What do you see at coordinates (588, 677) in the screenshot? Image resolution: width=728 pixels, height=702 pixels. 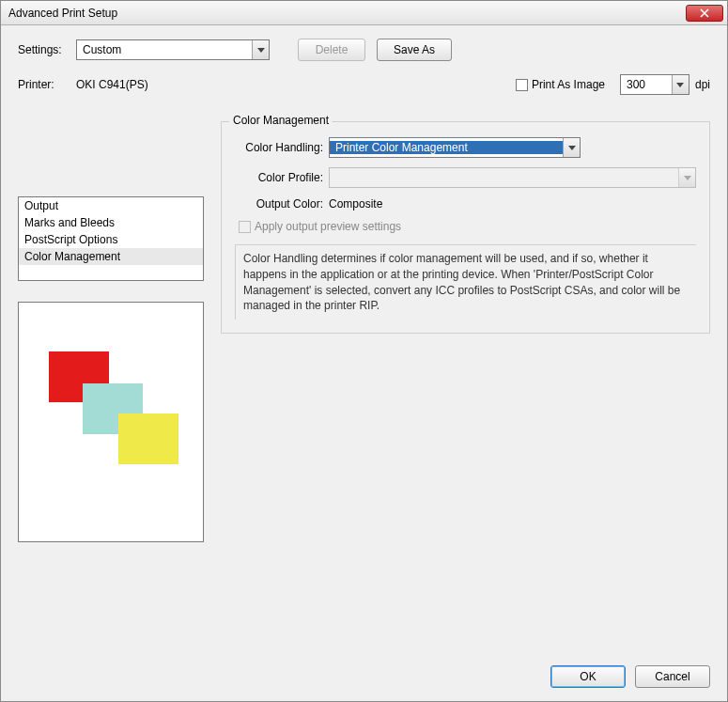 I see `ok-button: OK` at bounding box center [588, 677].